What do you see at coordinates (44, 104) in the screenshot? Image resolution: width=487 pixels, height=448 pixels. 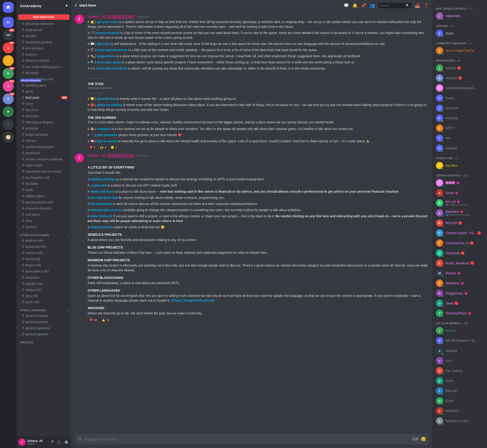 I see `channel-item-kumo: # kumo` at bounding box center [44, 104].